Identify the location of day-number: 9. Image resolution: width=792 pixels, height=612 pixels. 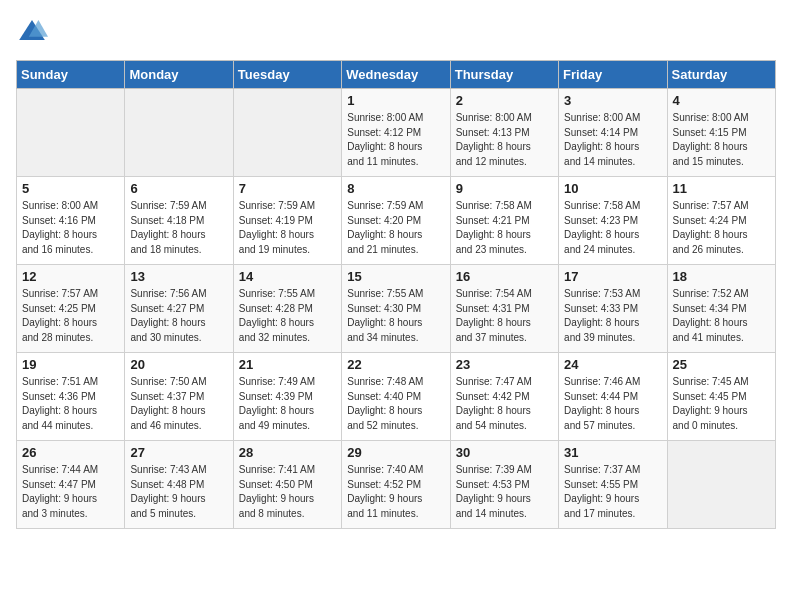
(504, 188).